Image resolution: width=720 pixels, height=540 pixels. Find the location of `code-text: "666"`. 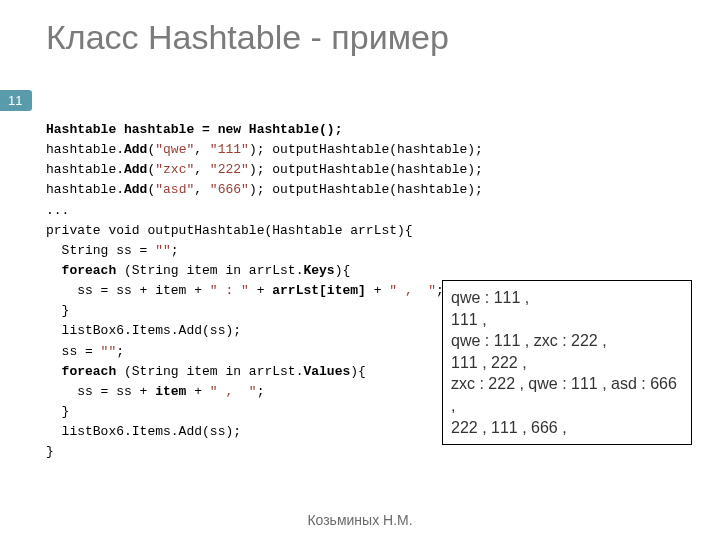

code-text: "666" is located at coordinates (230, 190).